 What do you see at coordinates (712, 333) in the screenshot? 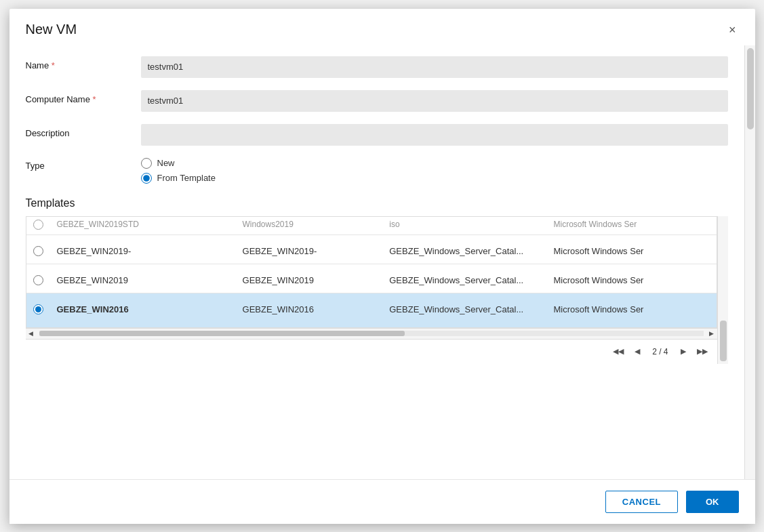
I see `scroll-right-arrow: ▶` at bounding box center [712, 333].